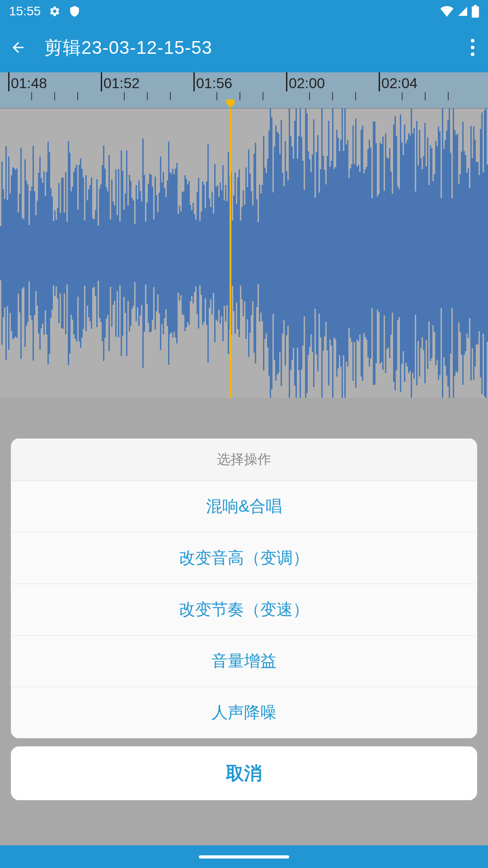 The height and width of the screenshot is (868, 488). I want to click on action-option-4: 人声降噪, so click(244, 712).